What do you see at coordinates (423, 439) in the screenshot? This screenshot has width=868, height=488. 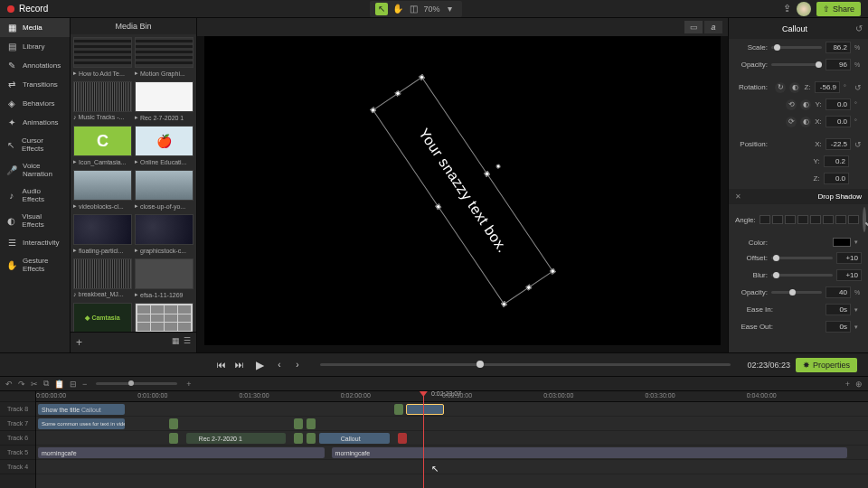 I see `playhead` at bounding box center [423, 439].